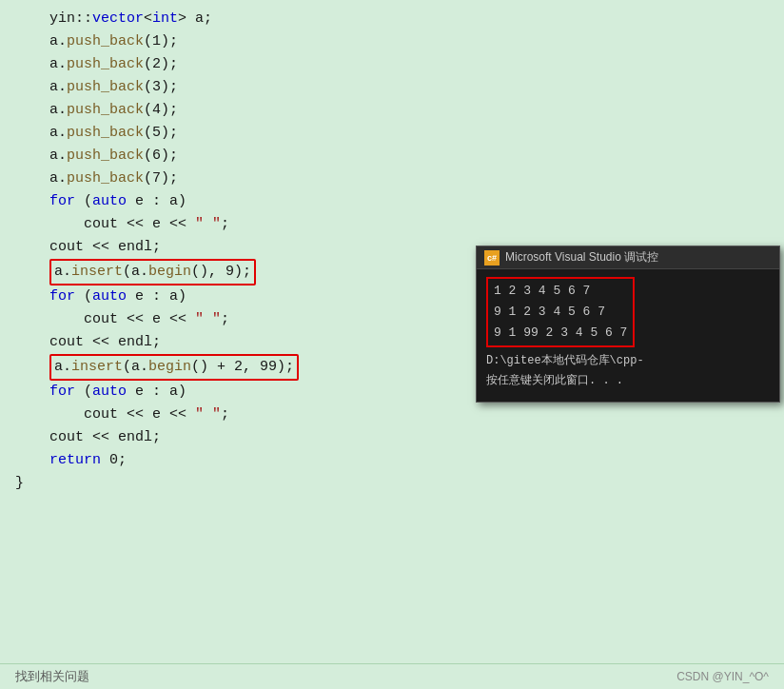 This screenshot has width=784, height=689. Describe the element at coordinates (392, 461) in the screenshot. I see `code-line: return 0;` at that location.